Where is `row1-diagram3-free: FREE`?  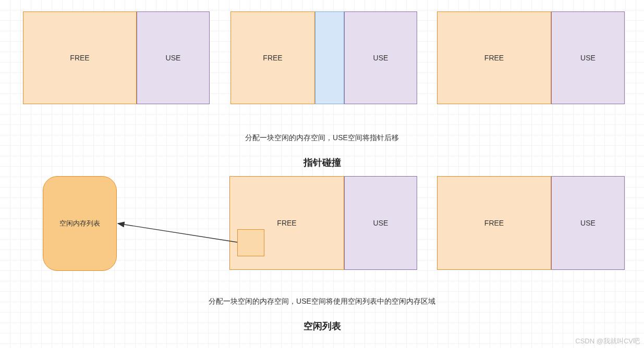 row1-diagram3-free: FREE is located at coordinates (494, 58).